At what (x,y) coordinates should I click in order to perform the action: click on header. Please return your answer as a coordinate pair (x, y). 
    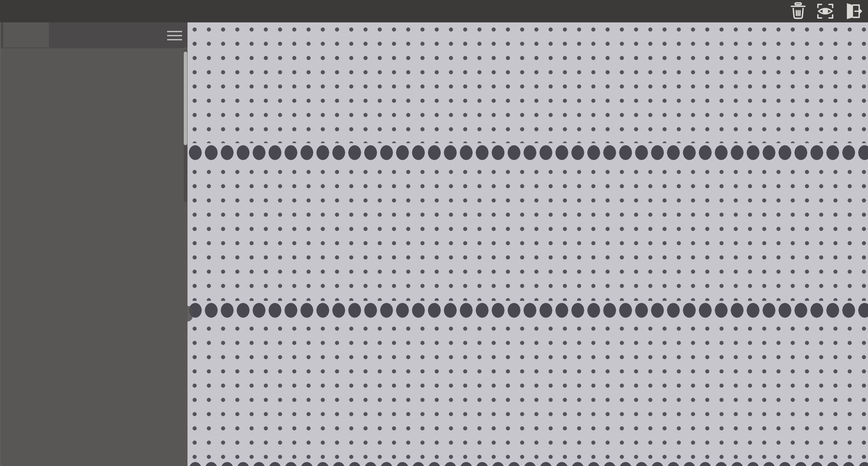
    Looking at the image, I should click on (434, 11).